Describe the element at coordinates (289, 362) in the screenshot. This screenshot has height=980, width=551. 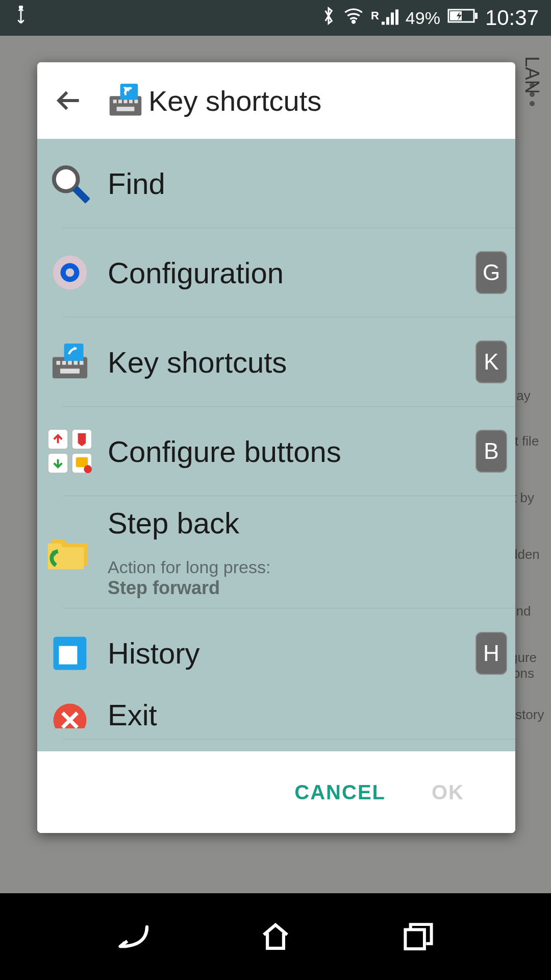
I see `shortcut-row-key-shortcuts: Key shortcuts K` at that location.